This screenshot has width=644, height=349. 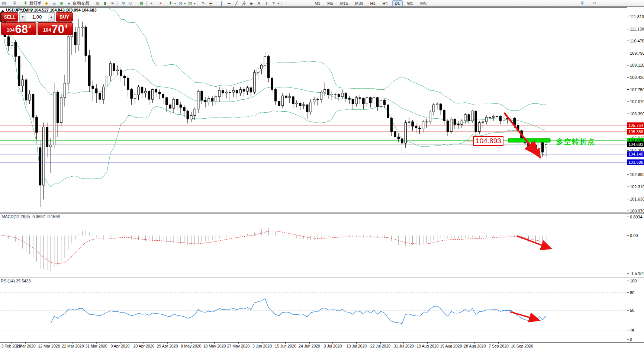 What do you see at coordinates (636, 154) in the screenshot?
I see `axis-price-label-104.14: 104.140` at bounding box center [636, 154].